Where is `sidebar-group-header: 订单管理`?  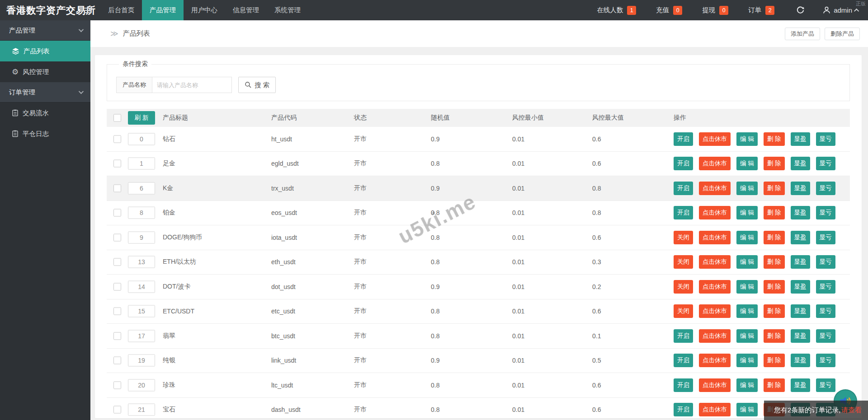 sidebar-group-header: 订单管理 is located at coordinates (45, 92).